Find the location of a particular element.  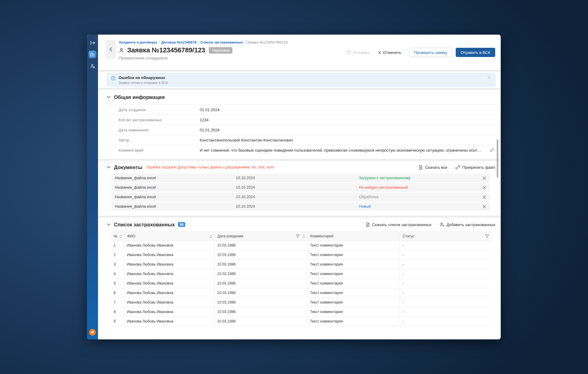

document-row: Название_файла.excel10.10.2024Новый is located at coordinates (300, 206).